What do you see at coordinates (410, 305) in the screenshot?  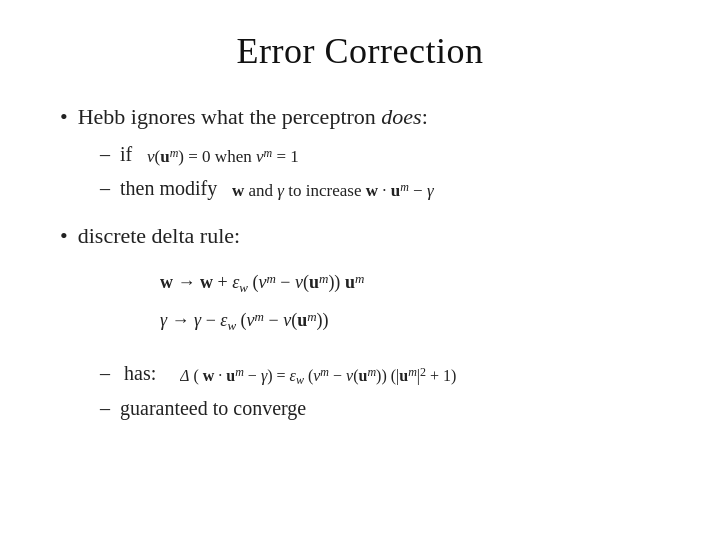 I see `delta-formulas: w → w + εw (vm − v(um)) um γ →` at bounding box center [410, 305].